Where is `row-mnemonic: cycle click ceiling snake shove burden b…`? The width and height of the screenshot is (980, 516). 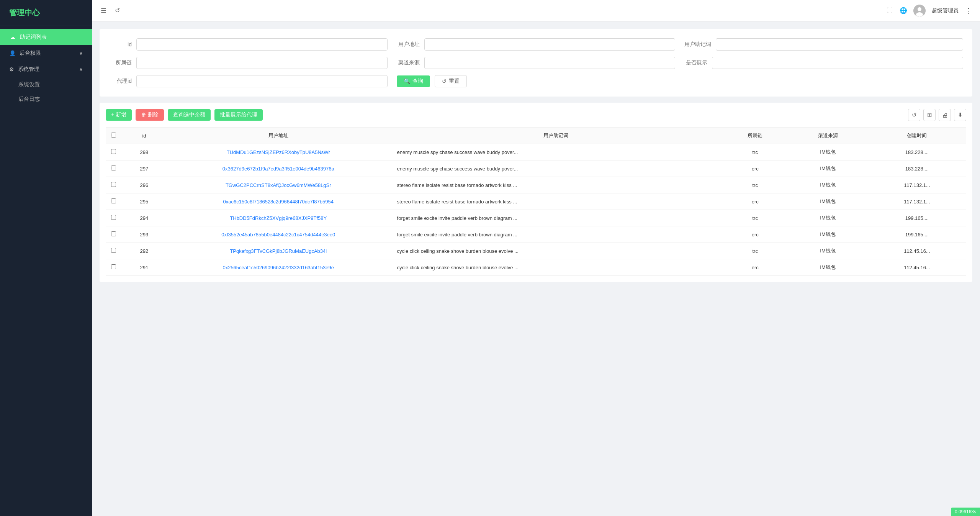
row-mnemonic: cycle click ceiling snake shove burden b… is located at coordinates (556, 267).